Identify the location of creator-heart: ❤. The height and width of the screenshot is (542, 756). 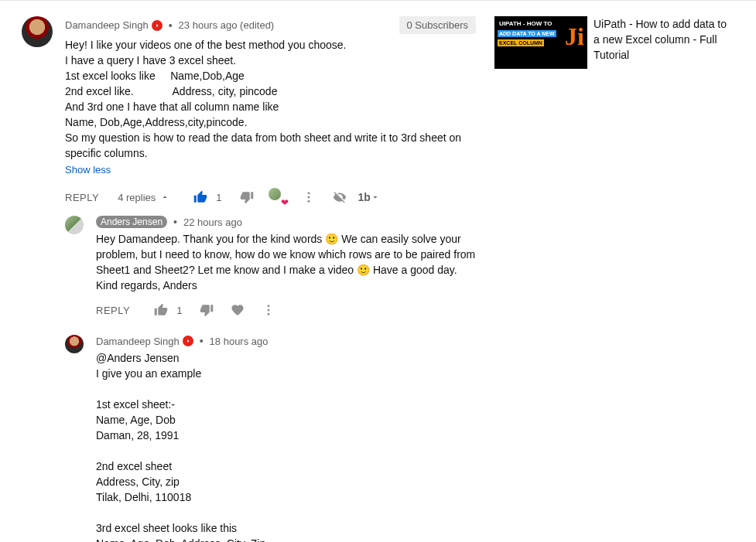
(278, 197).